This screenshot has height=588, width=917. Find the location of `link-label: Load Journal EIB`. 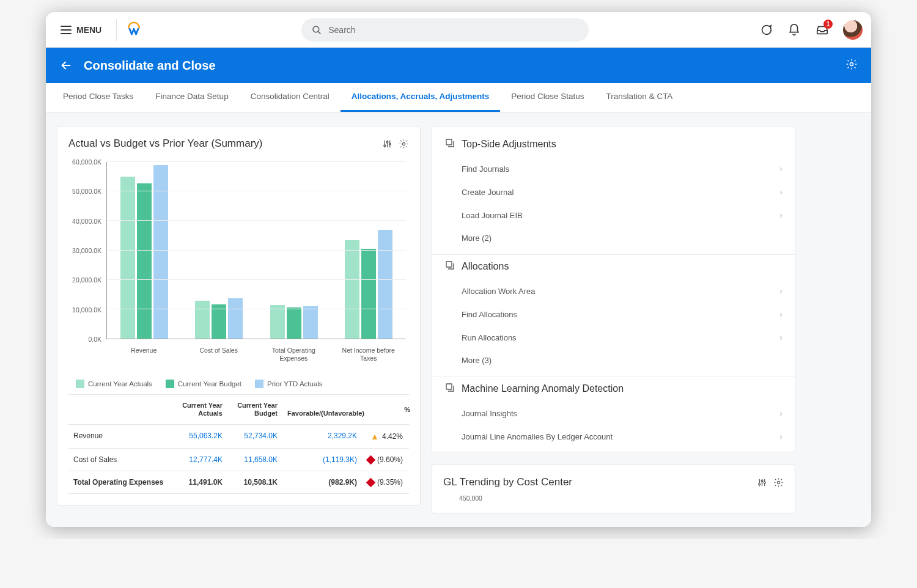

link-label: Load Journal EIB is located at coordinates (492, 215).